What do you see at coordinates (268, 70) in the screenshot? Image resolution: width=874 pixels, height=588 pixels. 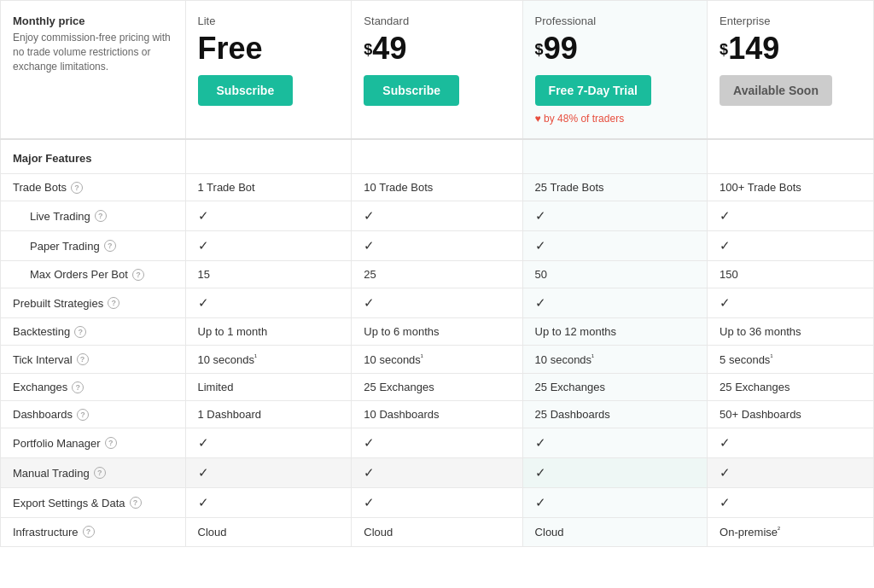 I see `plan-lite-header: Lite Free Subscribe` at bounding box center [268, 70].